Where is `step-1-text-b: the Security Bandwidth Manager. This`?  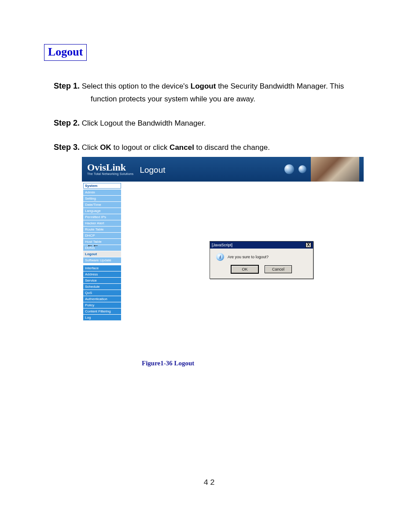 step-1-text-b: the Security Bandwidth Manager. This is located at coordinates (280, 86).